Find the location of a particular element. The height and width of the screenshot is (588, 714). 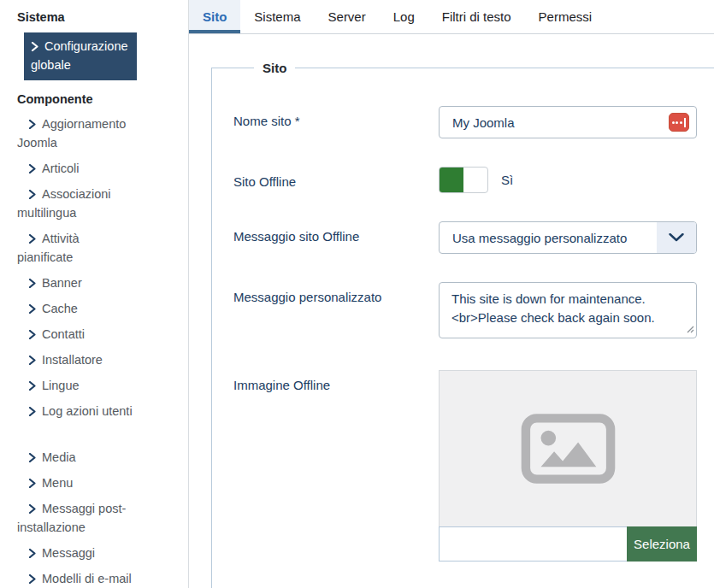

site-name-label: Nome sito * is located at coordinates (336, 122).